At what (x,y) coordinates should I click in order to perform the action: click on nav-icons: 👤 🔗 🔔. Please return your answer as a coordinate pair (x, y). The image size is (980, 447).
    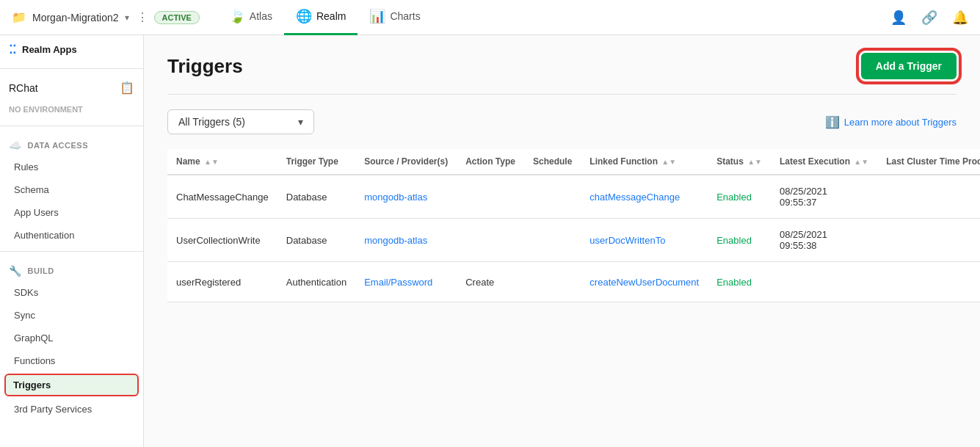
    Looking at the image, I should click on (929, 18).